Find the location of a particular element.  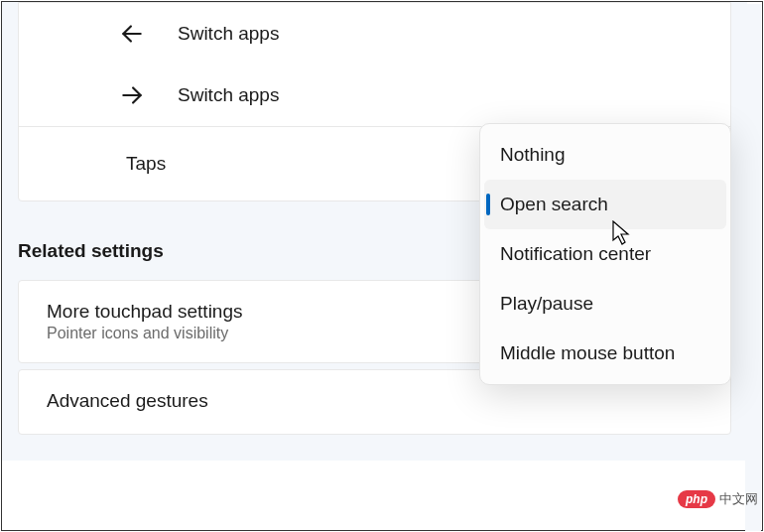

gesture-back-row: Switch apps is located at coordinates (375, 34).